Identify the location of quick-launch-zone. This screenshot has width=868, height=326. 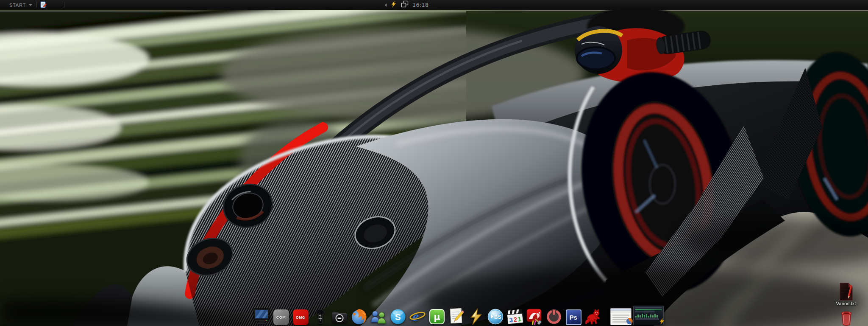
(50, 5).